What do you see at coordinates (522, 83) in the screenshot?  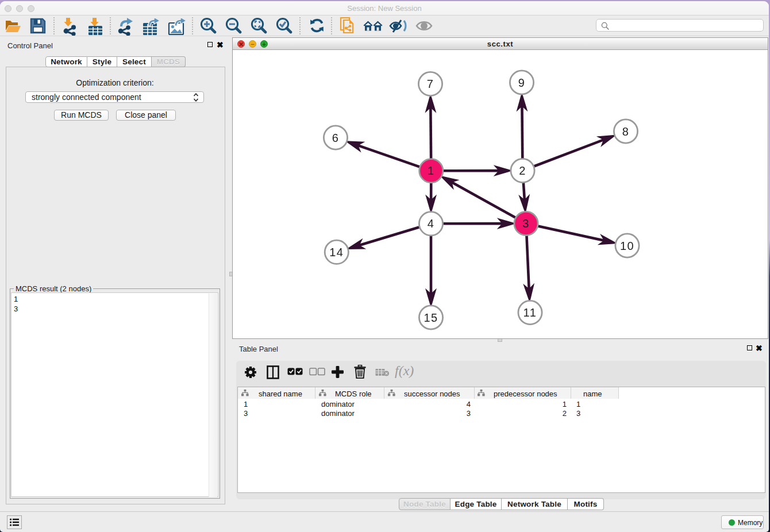 I see `svg-text: 9` at bounding box center [522, 83].